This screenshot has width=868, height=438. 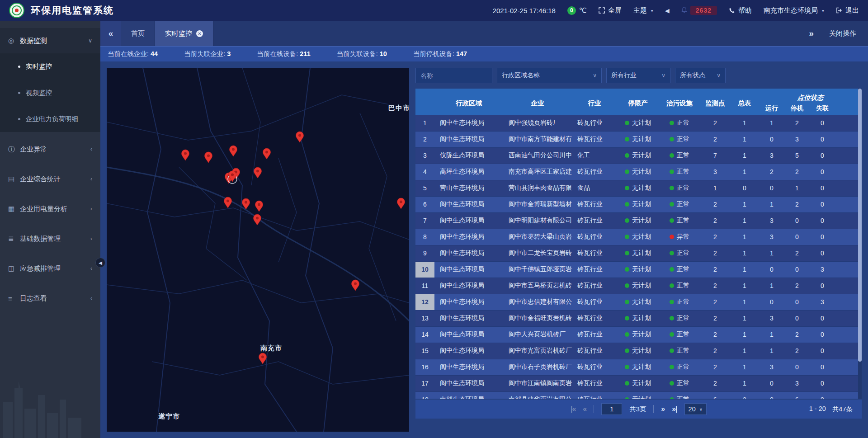 I want to click on region-select: 行政区域名称∨, so click(x=549, y=75).